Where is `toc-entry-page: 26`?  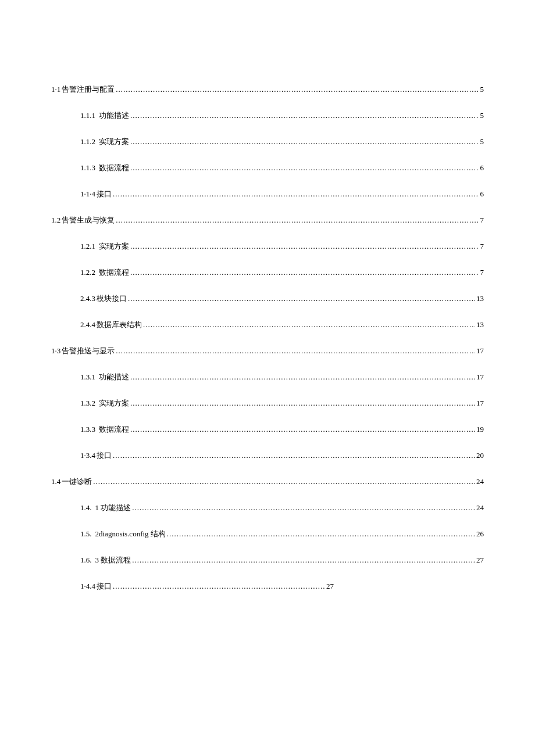 toc-entry-page: 26 is located at coordinates (480, 534).